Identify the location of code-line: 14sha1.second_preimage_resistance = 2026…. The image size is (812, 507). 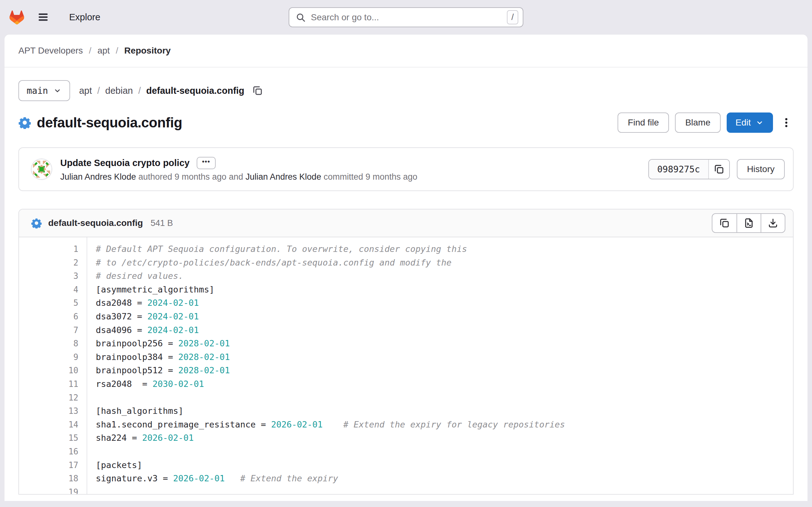
(406, 425).